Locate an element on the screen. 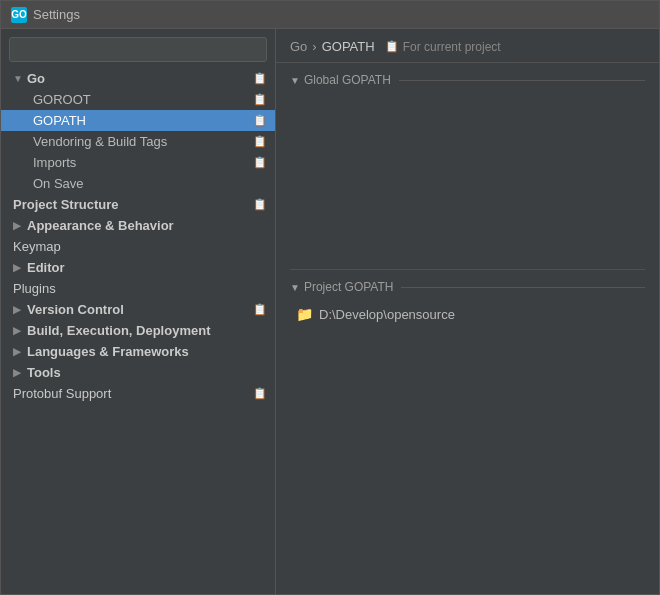 The width and height of the screenshot is (660, 595). copy-icon-goroot: 📋 is located at coordinates (260, 100).